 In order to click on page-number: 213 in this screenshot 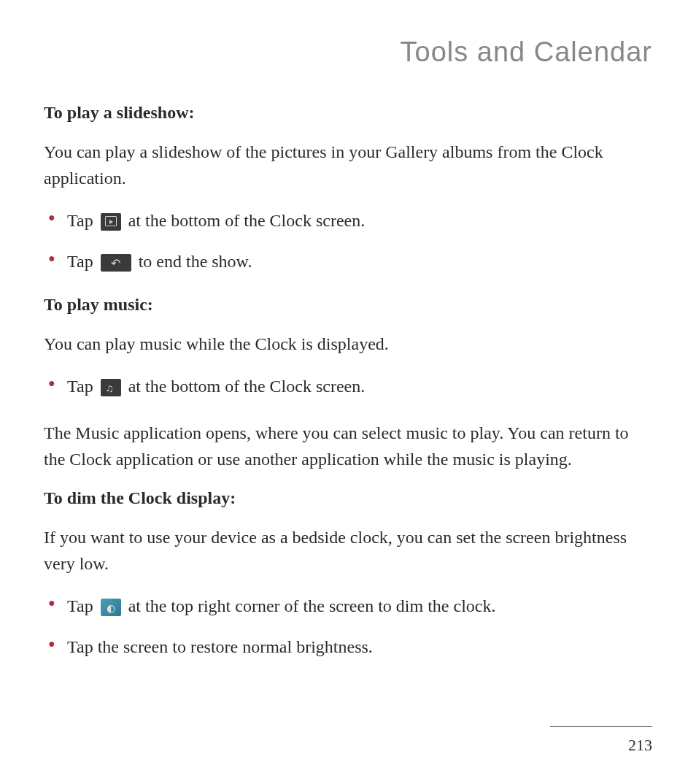, I will do `click(601, 745)`.